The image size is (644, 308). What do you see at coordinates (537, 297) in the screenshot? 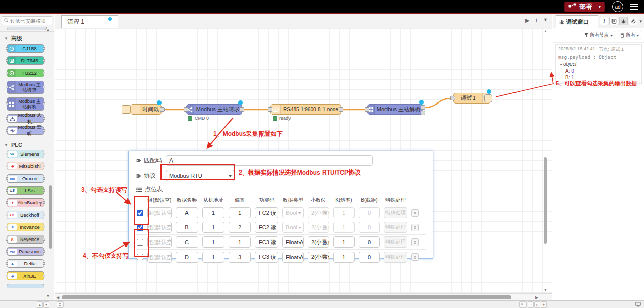
I see `scroll-right-icon: ▶` at bounding box center [537, 297].